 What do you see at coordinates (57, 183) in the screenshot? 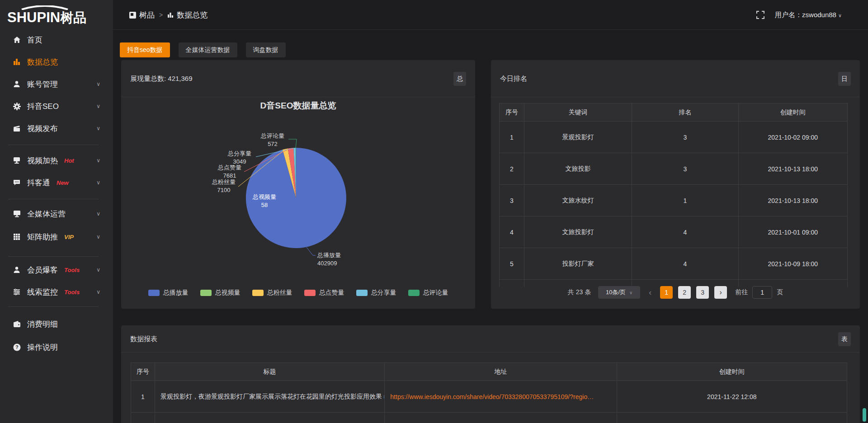
I see `sidebar-item-douketong: 抖客通 New ∨` at bounding box center [57, 183].